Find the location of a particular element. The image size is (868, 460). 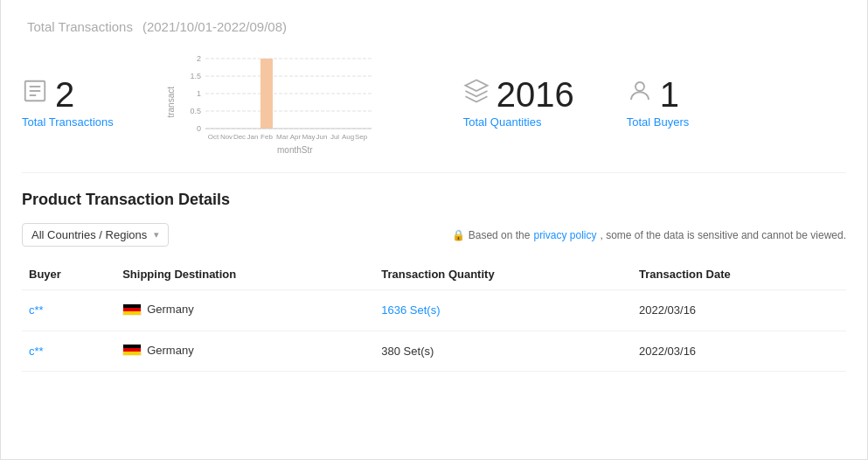

svg-text: Aug is located at coordinates (348, 136).